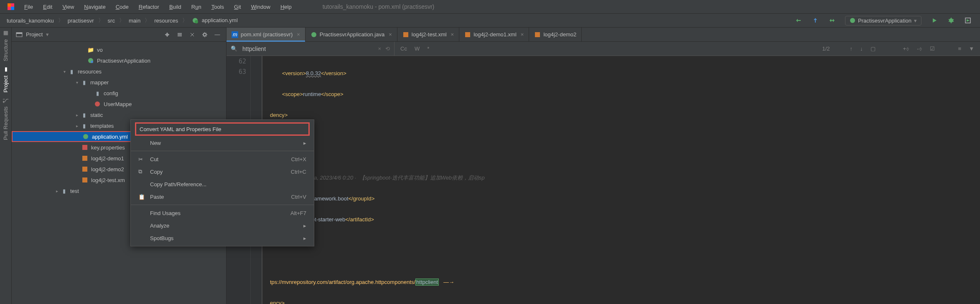 This screenshot has width=980, height=304. I want to click on clear-search-icon: ×, so click(379, 48).